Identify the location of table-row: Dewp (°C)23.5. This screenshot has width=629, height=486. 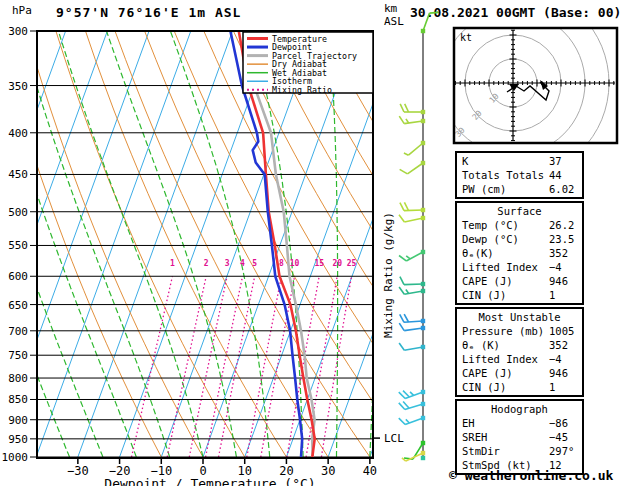
(520, 239).